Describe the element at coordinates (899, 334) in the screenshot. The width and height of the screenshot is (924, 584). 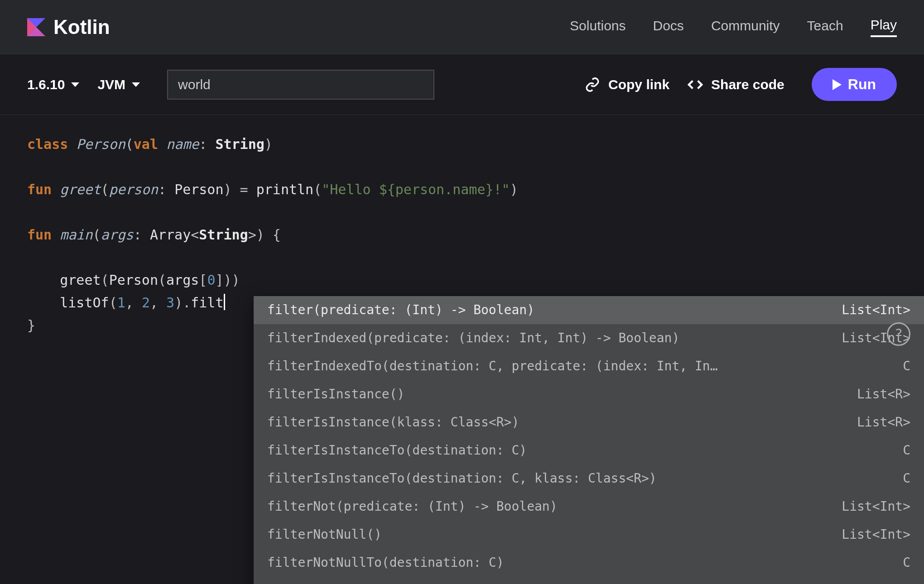
I see `help-label: ?` at that location.